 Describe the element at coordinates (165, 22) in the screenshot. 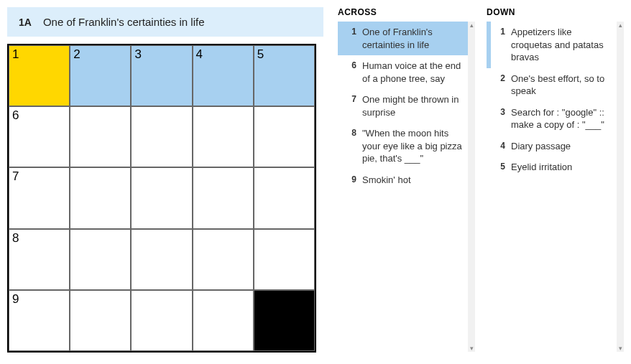

I see `current-clue-bar: 1A One of Franklin's certainties in life` at that location.